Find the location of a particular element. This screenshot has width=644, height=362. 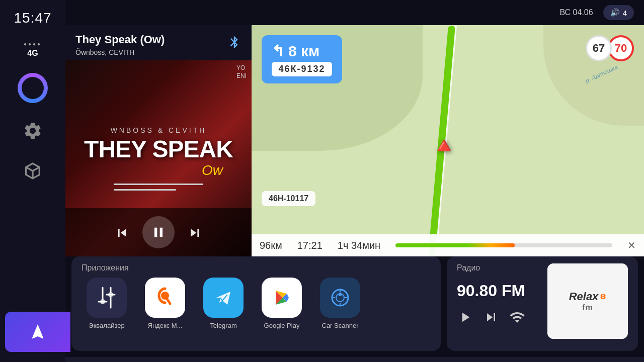

road-label: 46H-10117 is located at coordinates (289, 199).